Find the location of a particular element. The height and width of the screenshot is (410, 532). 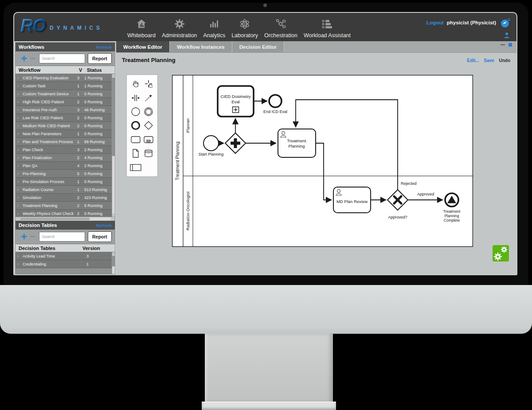

workflow-name: Pre-Planning is located at coordinates (50, 174).